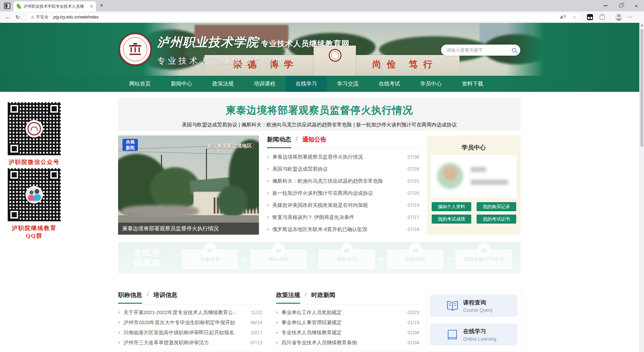 This screenshot has width=644, height=352. I want to click on window-controls: ×, so click(621, 6).